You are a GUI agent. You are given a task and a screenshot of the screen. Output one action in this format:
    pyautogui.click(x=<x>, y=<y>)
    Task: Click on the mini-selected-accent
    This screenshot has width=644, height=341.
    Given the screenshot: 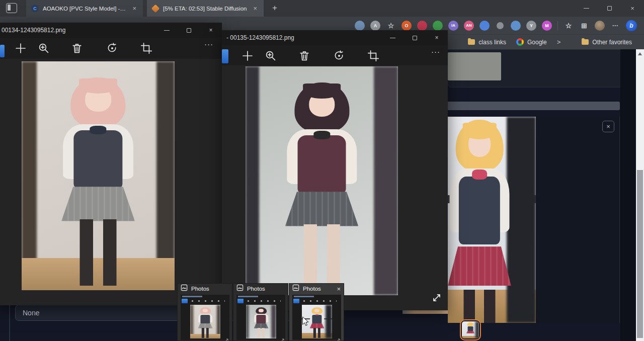 What is the action you would take?
    pyautogui.click(x=296, y=301)
    